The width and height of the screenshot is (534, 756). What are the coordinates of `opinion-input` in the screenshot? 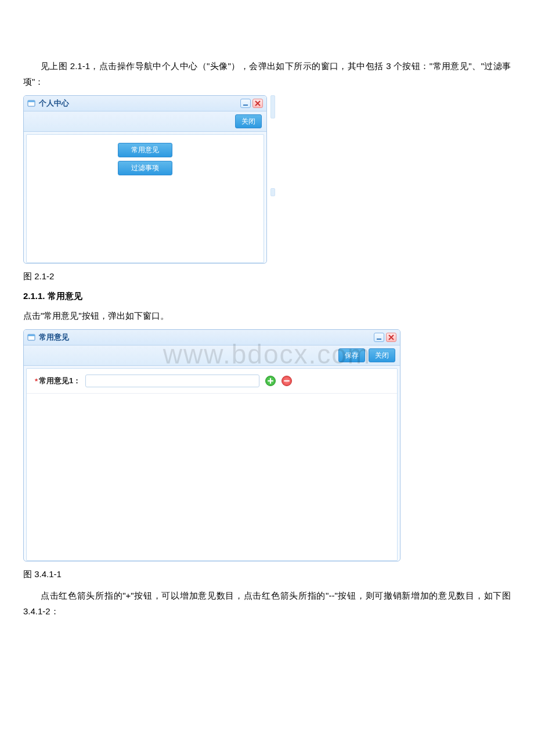 It's located at (172, 381).